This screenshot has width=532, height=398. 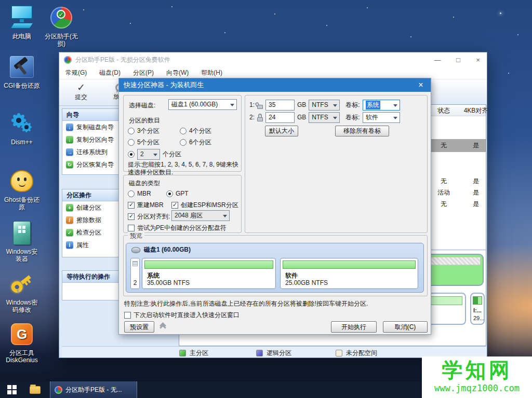 I want to click on count-option-5: 5个分区, so click(x=143, y=142).